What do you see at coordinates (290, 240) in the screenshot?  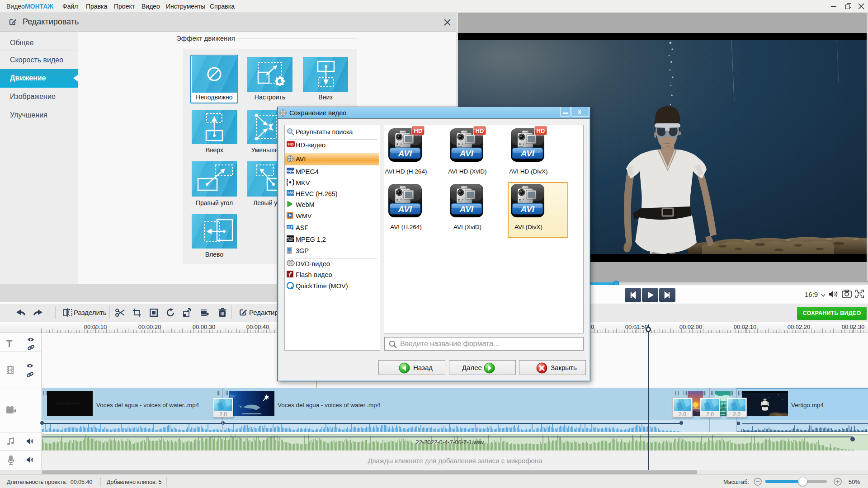 I see `svg-text: ORG` at bounding box center [290, 240].